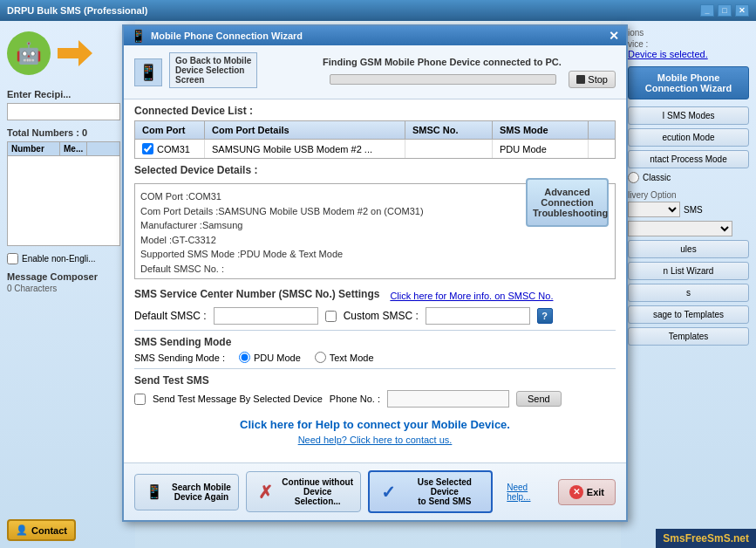 The width and height of the screenshot is (756, 548). What do you see at coordinates (375, 424) in the screenshot?
I see `help-main-text: Click here for Help to connect your Mobi…` at bounding box center [375, 424].